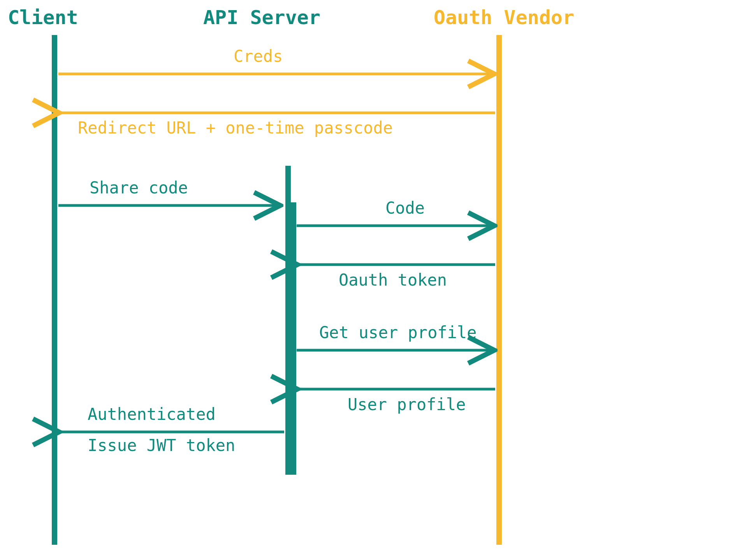 This screenshot has width=756, height=551. I want to click on label-oauth-token: Oauth token, so click(393, 280).